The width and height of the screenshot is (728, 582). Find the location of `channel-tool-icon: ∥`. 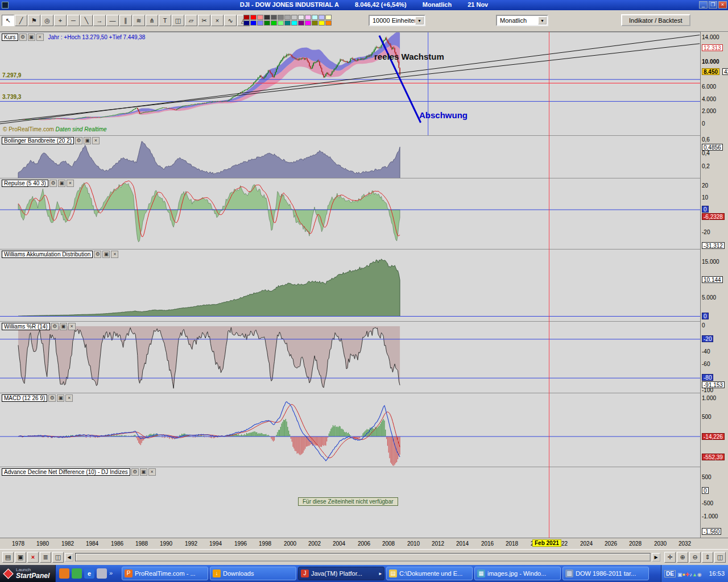

channel-tool-icon: ∥ is located at coordinates (126, 20).